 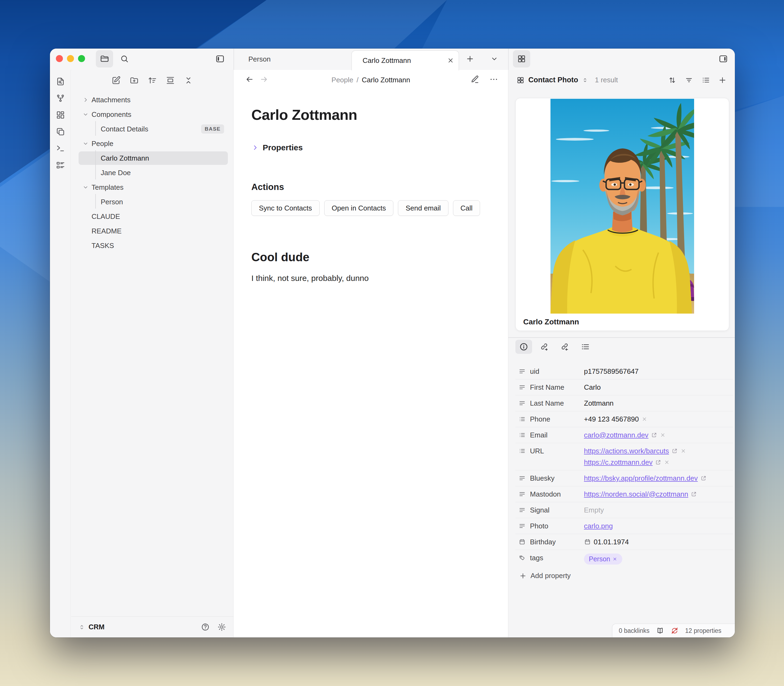 What do you see at coordinates (557, 510) in the screenshot?
I see `property-label: Signal` at bounding box center [557, 510].